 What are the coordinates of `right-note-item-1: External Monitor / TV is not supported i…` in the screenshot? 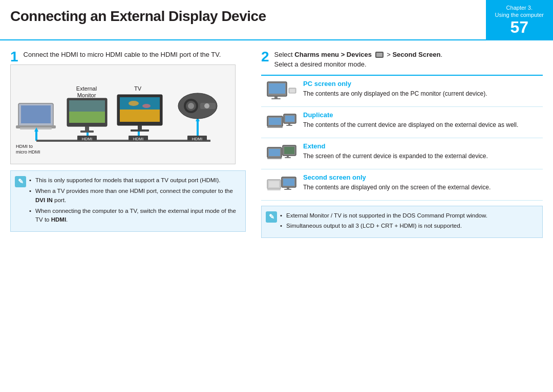 It's located at (408, 216).